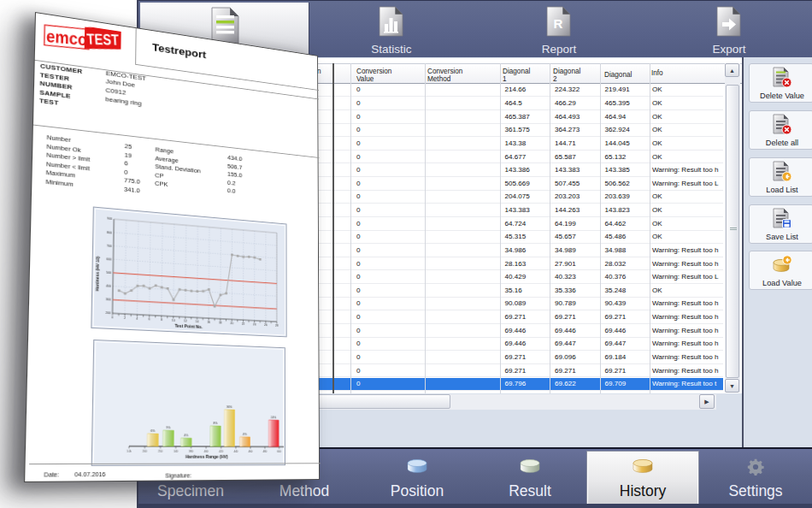 This screenshot has height=508, width=812. I want to click on svg-text: 24%, so click(274, 417).